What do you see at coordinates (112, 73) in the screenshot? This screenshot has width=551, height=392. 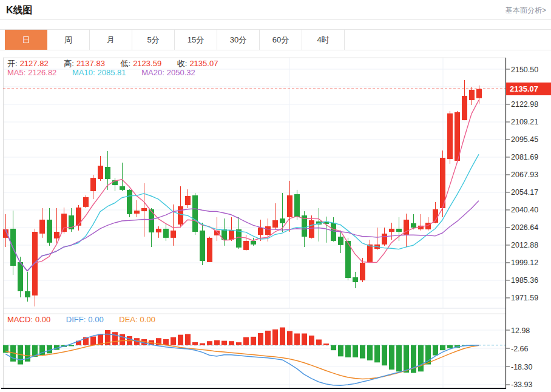 I see `ma10-value: 2085.81` at bounding box center [112, 73].